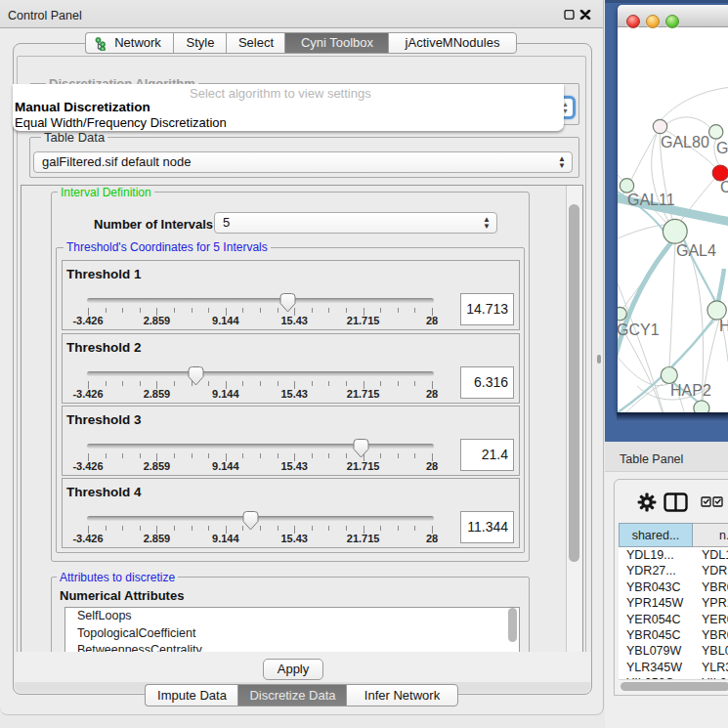 The height and width of the screenshot is (728, 728). Describe the element at coordinates (724, 188) in the screenshot. I see `svg-text: C` at that location.